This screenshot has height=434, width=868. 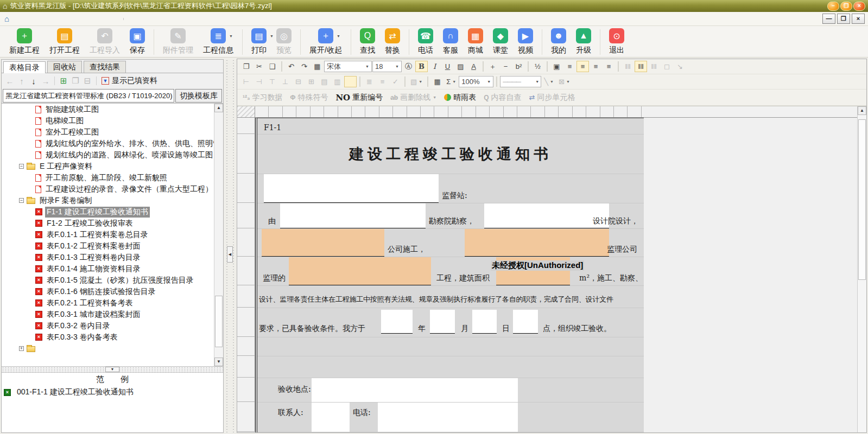 I want to click on cell-acceptance-location, so click(x=415, y=390).